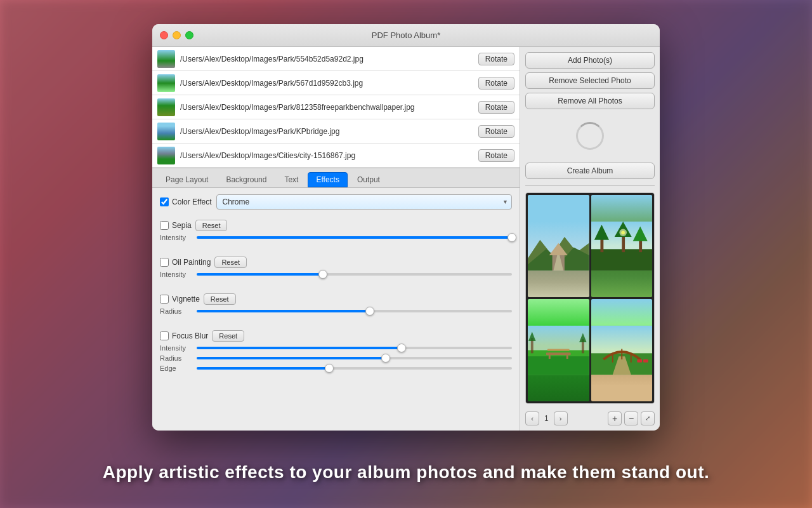  I want to click on vignette-checkbox-label: Vignette, so click(180, 299).